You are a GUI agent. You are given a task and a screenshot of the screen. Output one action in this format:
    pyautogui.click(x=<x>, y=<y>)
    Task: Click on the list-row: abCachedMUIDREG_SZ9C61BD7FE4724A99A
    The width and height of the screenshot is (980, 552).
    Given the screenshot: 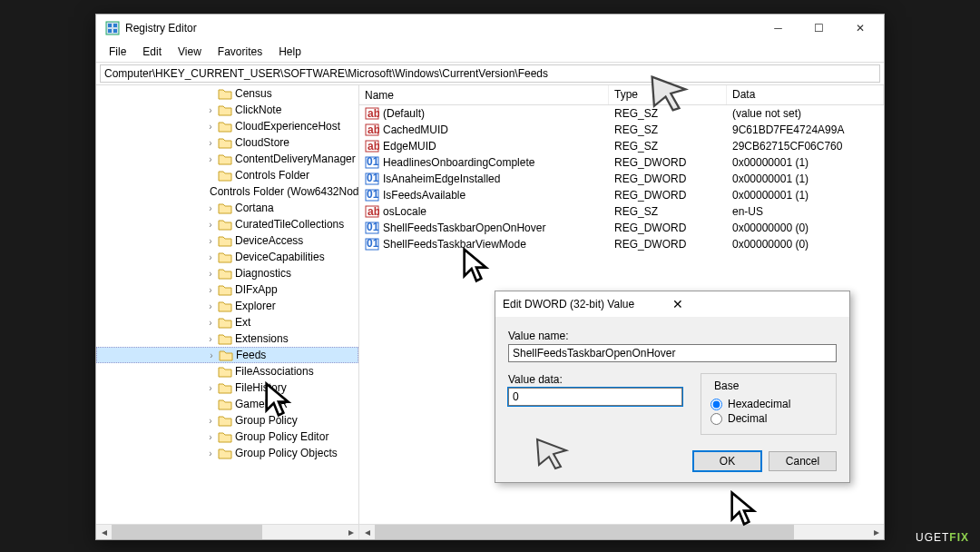 What is the action you would take?
    pyautogui.click(x=622, y=130)
    